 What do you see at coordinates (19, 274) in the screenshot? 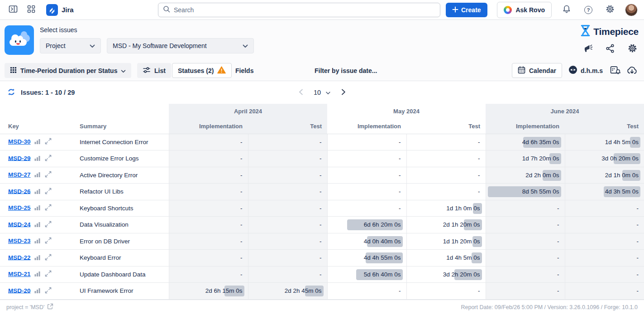
I see `issue-key-link: MSD-21` at bounding box center [19, 274].